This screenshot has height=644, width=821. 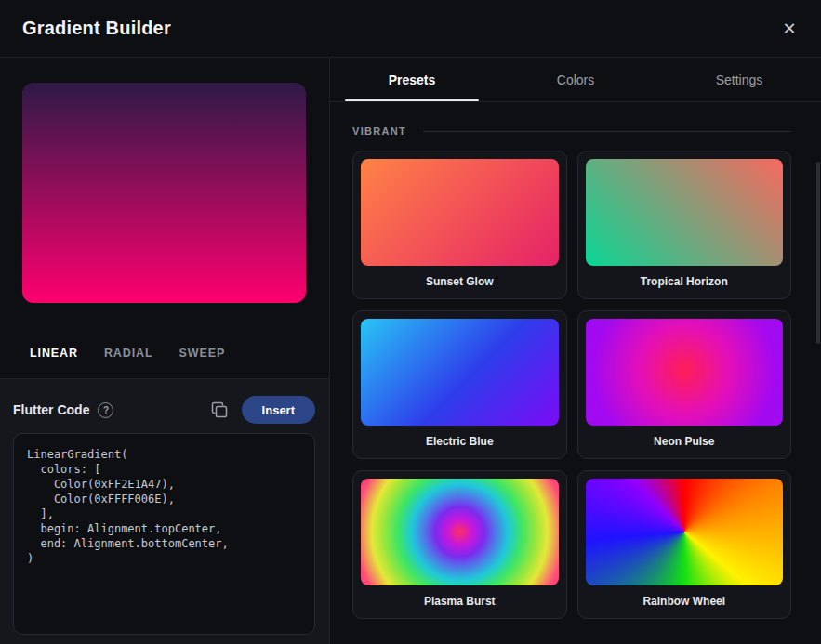 I want to click on gradient-type-tabs: LINEAR RADIAL SWEEP, so click(x=165, y=353).